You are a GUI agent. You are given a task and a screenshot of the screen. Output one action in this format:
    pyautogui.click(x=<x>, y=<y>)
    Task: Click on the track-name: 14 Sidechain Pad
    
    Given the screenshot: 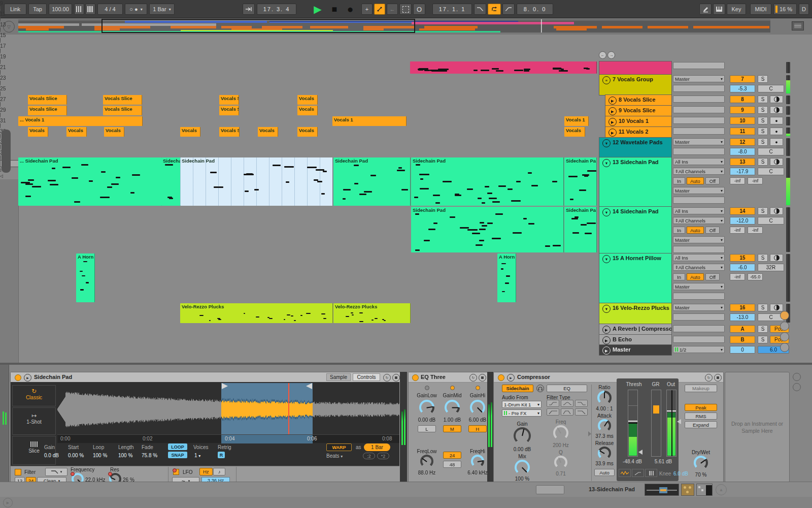 What is the action you would take?
    pyautogui.click(x=635, y=211)
    